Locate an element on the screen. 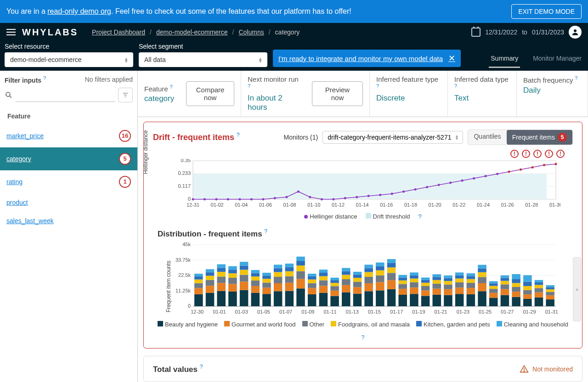 Image resolution: width=588 pixels, height=382 pixels. preview-now-button: Preview now is located at coordinates (337, 94).